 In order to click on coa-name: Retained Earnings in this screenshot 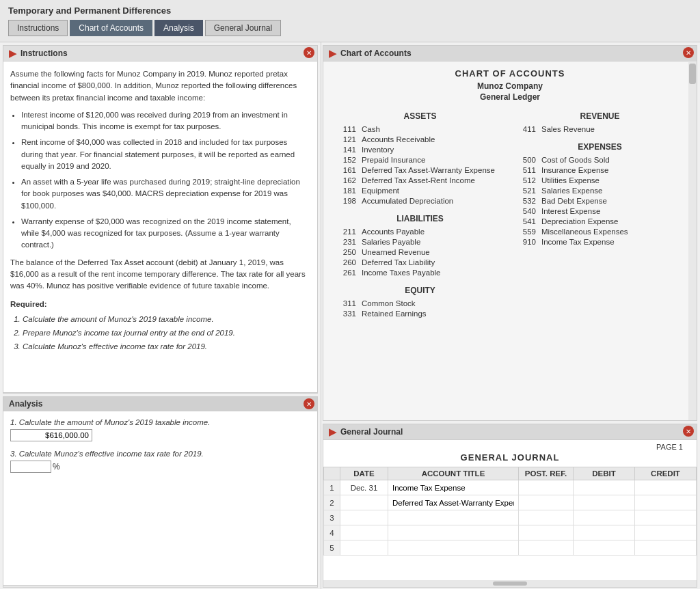, I will do `click(394, 314)`.